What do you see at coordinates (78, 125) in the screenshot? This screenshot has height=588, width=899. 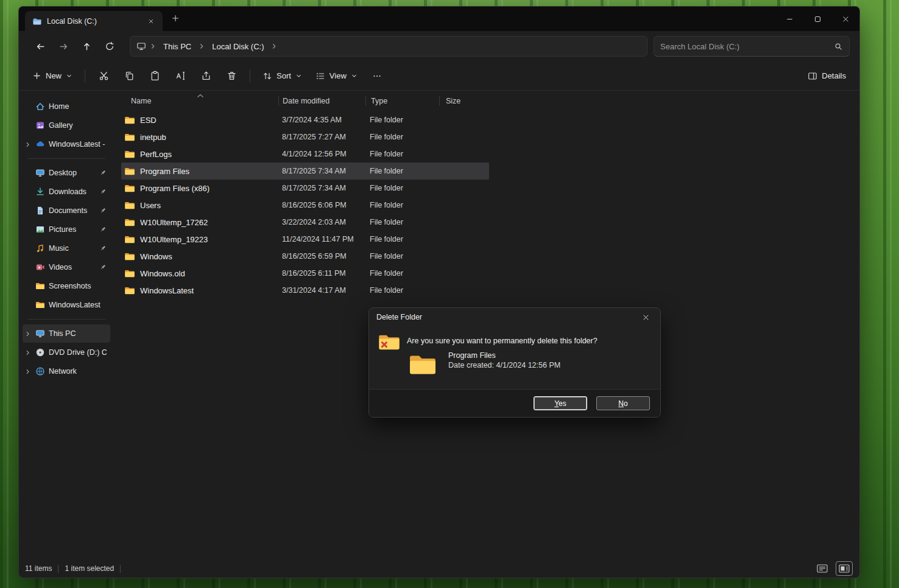 I see `sidebar-item-label: Gallery` at bounding box center [78, 125].